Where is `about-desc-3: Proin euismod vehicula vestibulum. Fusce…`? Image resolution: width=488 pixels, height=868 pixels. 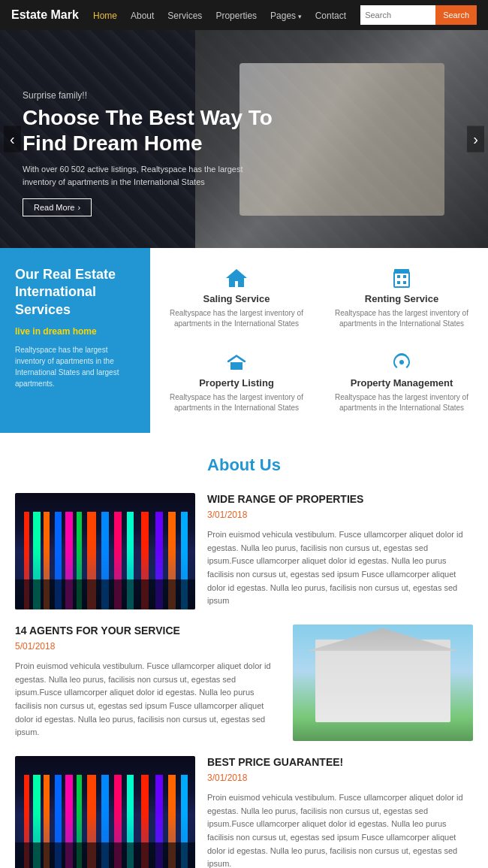 about-desc-3: Proin euismod vehicula vestibulum. Fusce… is located at coordinates (340, 830).